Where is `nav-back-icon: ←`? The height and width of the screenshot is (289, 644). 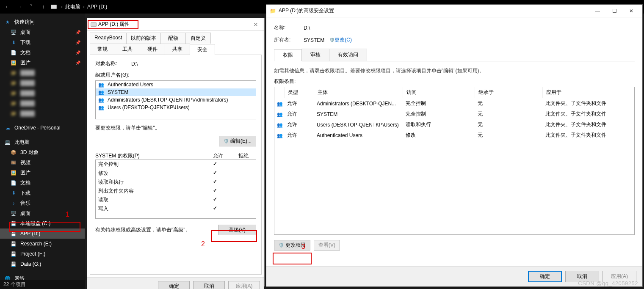 nav-back-icon: ← is located at coordinates (8, 7).